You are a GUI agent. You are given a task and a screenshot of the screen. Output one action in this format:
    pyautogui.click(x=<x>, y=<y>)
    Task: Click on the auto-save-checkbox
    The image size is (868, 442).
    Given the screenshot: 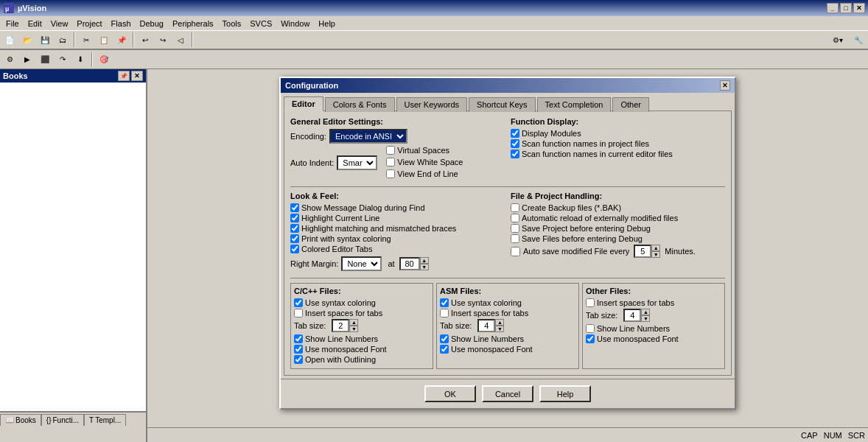 What is the action you would take?
    pyautogui.click(x=516, y=252)
    